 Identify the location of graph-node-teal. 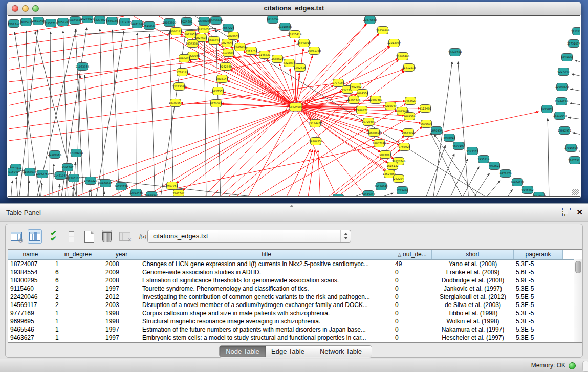
(339, 196).